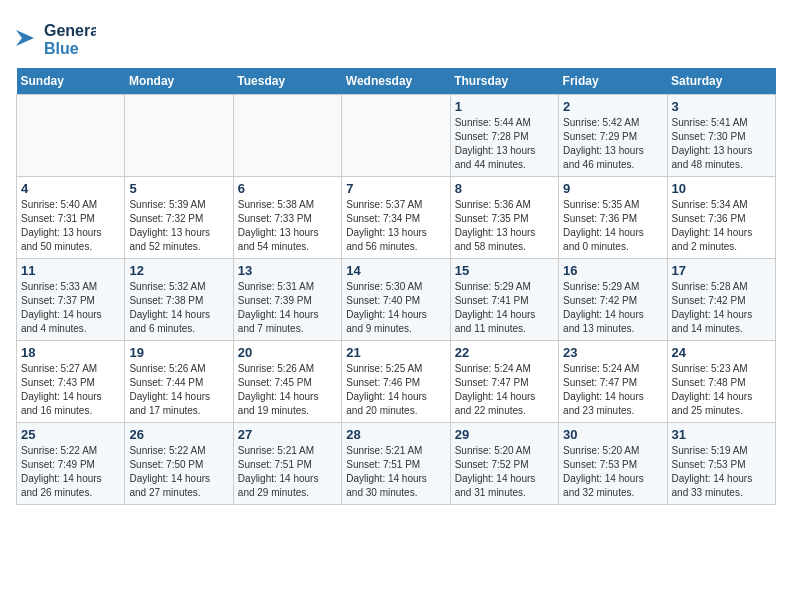 The width and height of the screenshot is (792, 612). What do you see at coordinates (721, 136) in the screenshot?
I see `day-cell: 3Sunrise: 5:41 AM Sunset: 7:30 PM Daylig…` at bounding box center [721, 136].